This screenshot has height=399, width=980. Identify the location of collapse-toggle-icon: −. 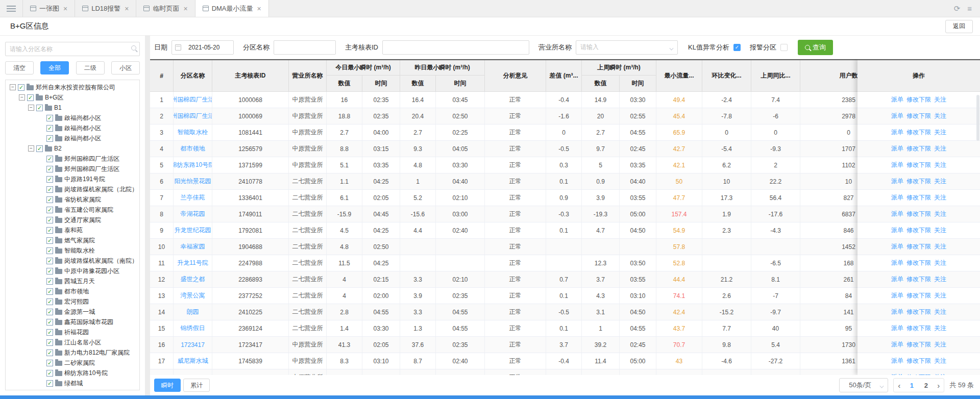
(31, 148).